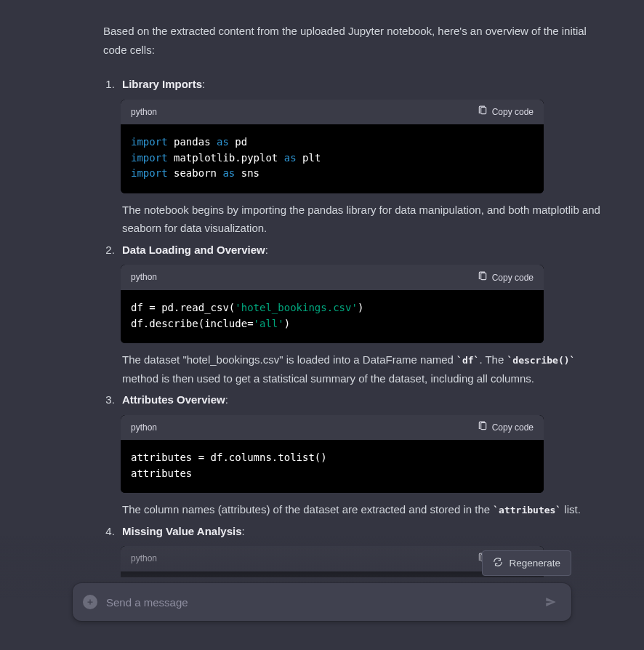 This screenshot has height=650, width=644. What do you see at coordinates (162, 84) in the screenshot?
I see `section-title: Library Imports` at bounding box center [162, 84].